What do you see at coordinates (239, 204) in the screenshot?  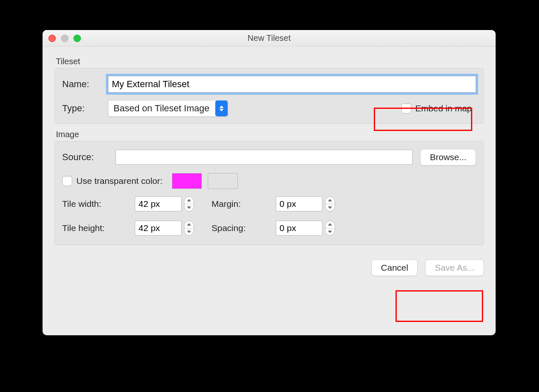 I see `margin-label: Margin:` at bounding box center [239, 204].